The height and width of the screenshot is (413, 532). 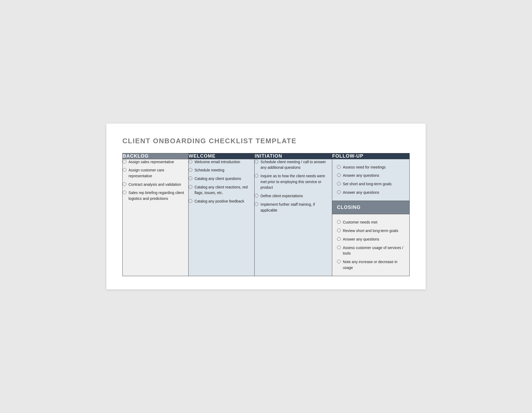 What do you see at coordinates (296, 182) in the screenshot?
I see `item-text: Inquire as to how the client needs were …` at bounding box center [296, 182].